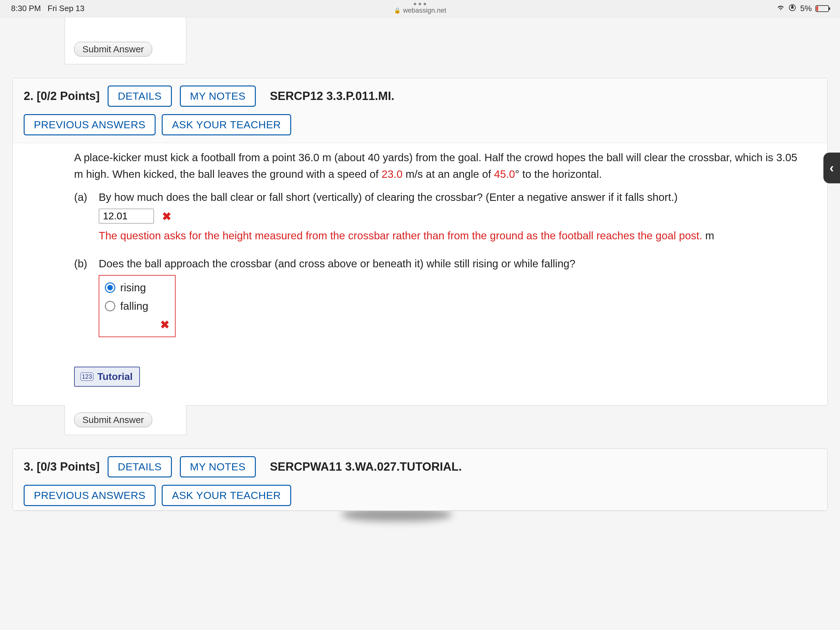 This screenshot has height=630, width=840. Describe the element at coordinates (420, 4) in the screenshot. I see `tabs-dots-icon` at that location.